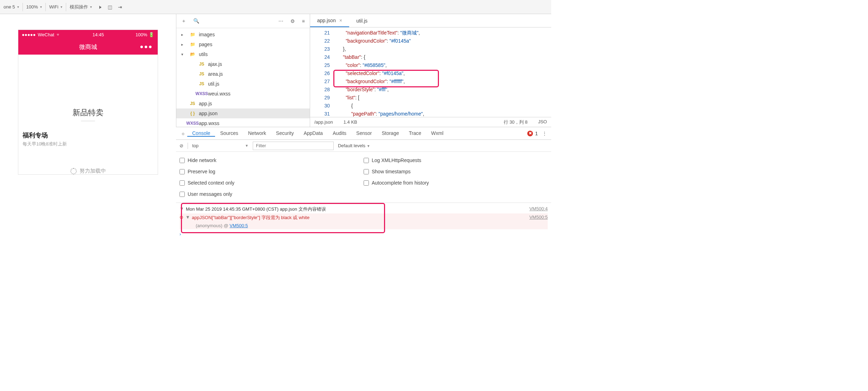 Image resolution: width=868 pixels, height=391 pixels. I want to click on console-log: ▼ Mon Mar 25 2019 14:45:35 GMT+0800 (CST…, so click(364, 222).